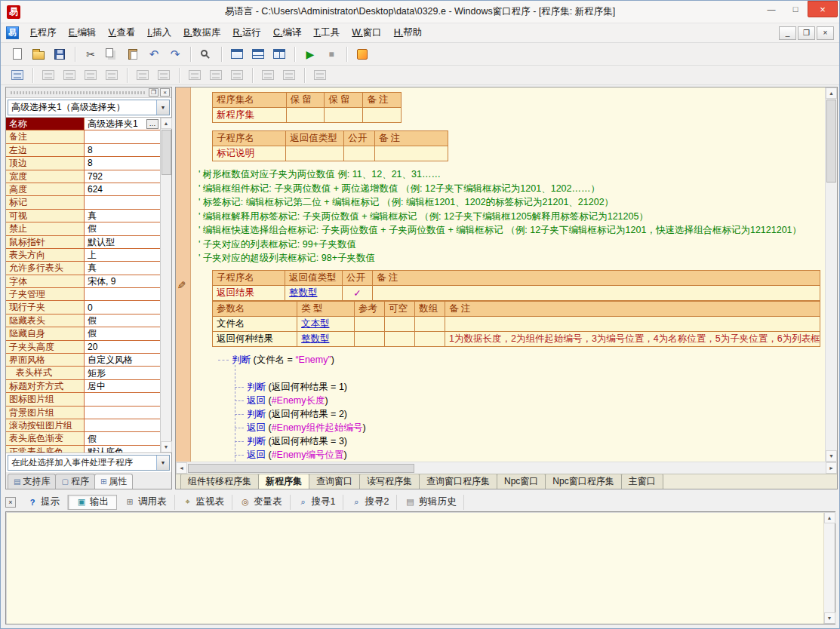  Describe the element at coordinates (832, 468) in the screenshot. I see `scroll-right-icon: ►` at that location.